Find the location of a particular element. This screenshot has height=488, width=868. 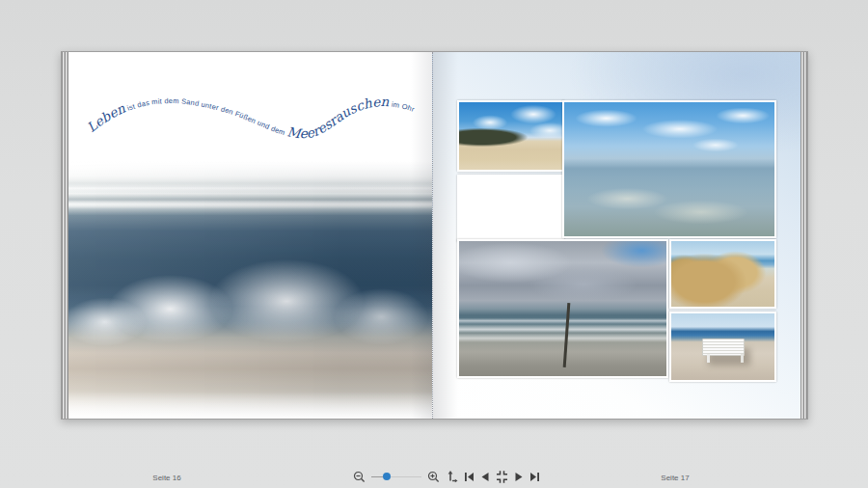

photo-beach-dune-clouds-image is located at coordinates (511, 136).